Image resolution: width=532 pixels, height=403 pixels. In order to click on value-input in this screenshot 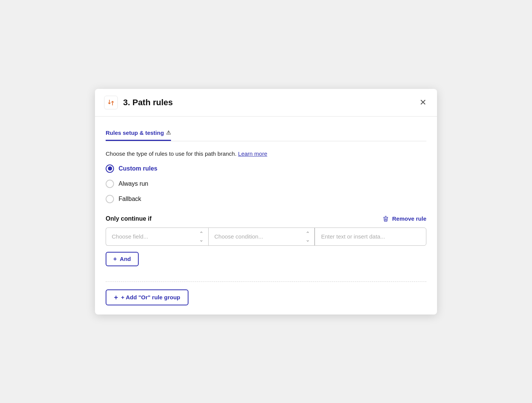, I will do `click(370, 237)`.